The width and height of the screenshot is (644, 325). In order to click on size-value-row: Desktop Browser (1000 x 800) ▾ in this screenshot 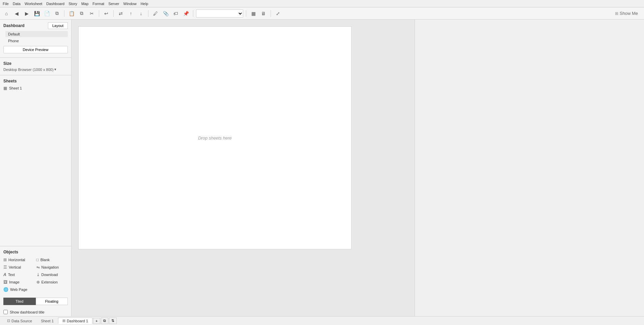, I will do `click(36, 70)`.